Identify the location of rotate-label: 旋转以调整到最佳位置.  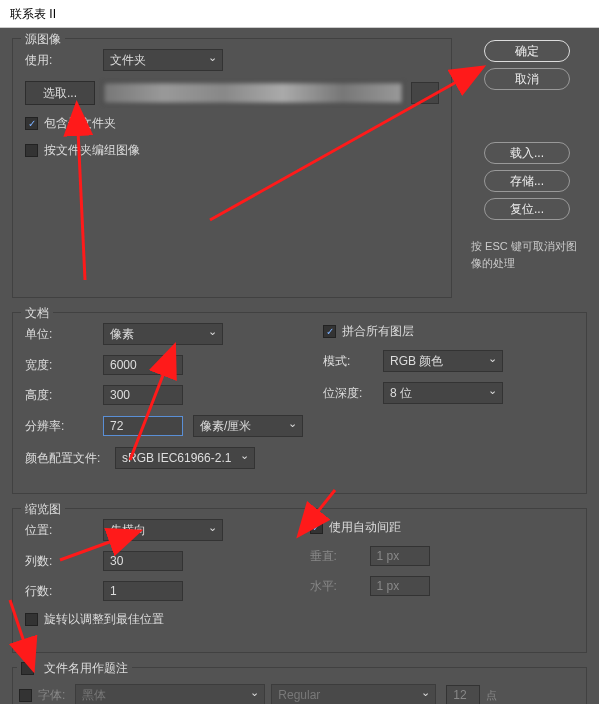
(104, 620).